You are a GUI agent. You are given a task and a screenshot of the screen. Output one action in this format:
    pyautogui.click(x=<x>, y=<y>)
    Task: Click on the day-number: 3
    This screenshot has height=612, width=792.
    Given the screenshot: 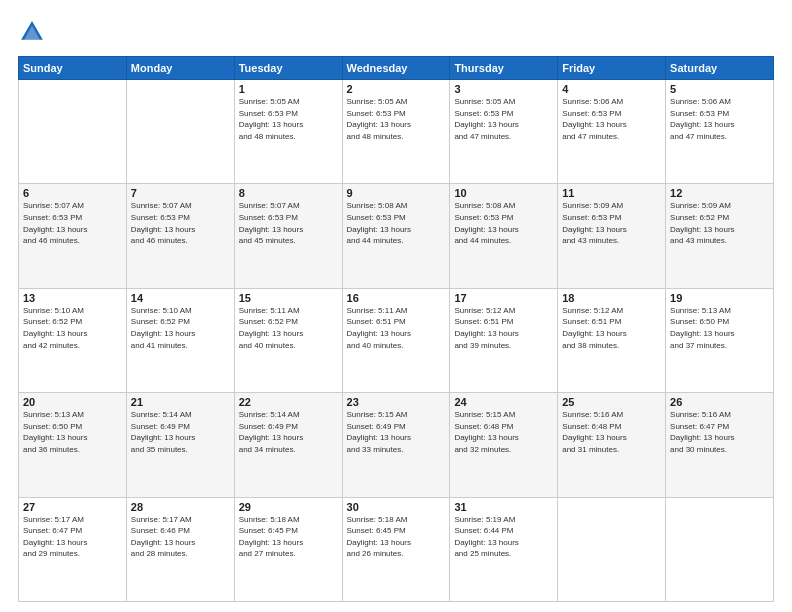 What is the action you would take?
    pyautogui.click(x=504, y=89)
    